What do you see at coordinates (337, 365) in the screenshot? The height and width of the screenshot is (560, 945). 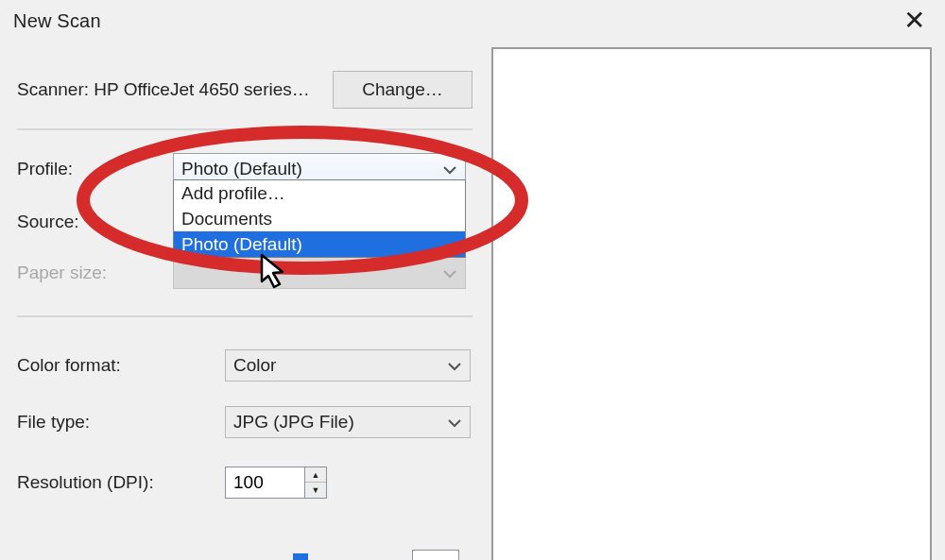 I see `color-format-dropdown-value: Color` at bounding box center [337, 365].